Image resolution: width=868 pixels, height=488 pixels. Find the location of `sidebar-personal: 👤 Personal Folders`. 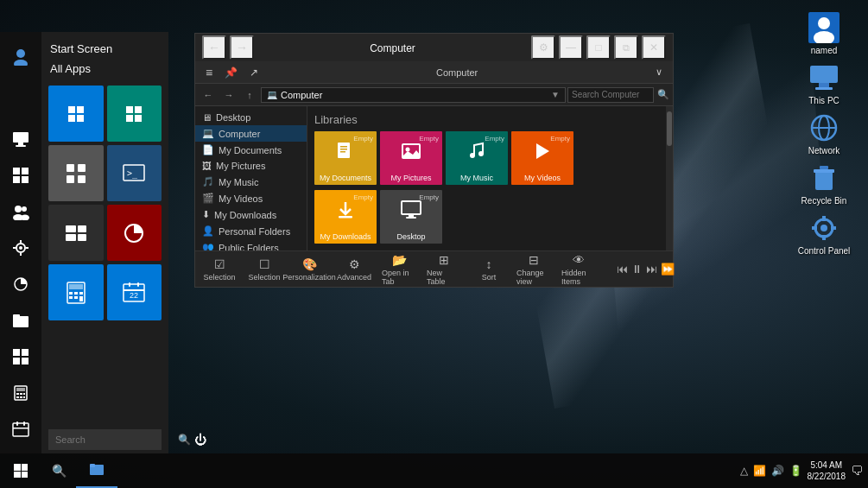

sidebar-personal: 👤 Personal Folders is located at coordinates (250, 231).